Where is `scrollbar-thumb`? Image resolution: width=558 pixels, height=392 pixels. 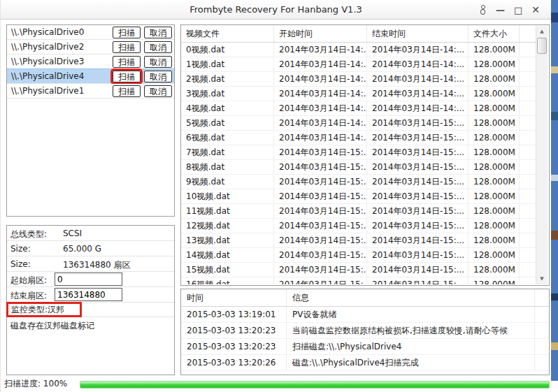 scrollbar-thumb is located at coordinates (542, 46).